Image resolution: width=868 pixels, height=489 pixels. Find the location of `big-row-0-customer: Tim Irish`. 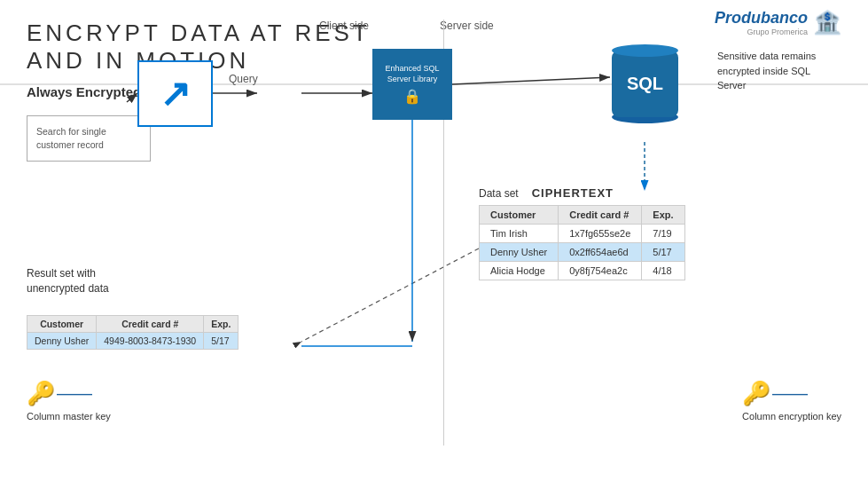

big-row-0-customer: Tim Irish is located at coordinates (520, 234).